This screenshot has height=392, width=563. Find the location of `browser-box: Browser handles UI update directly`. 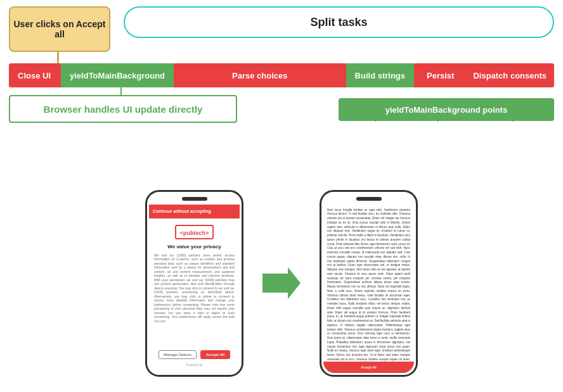

browser-box: Browser handles UI update directly is located at coordinates (123, 109).